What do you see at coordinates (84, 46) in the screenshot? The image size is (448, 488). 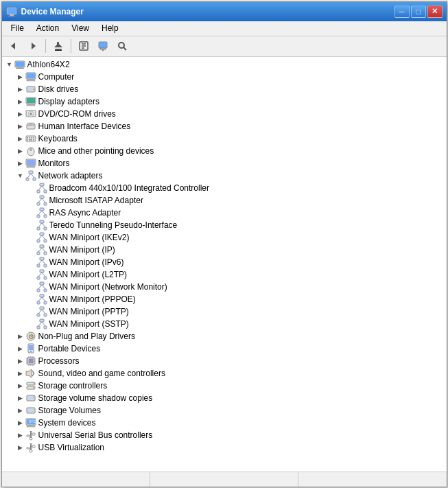 I see `properties-button` at bounding box center [84, 46].